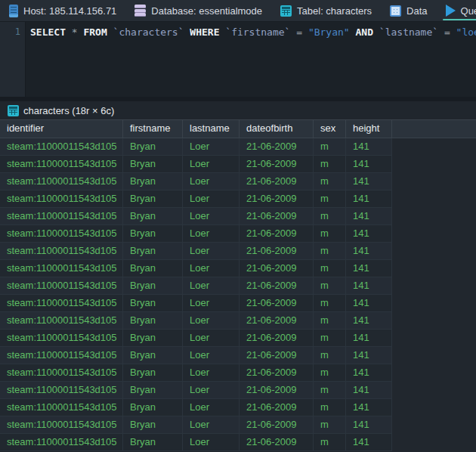 This screenshot has height=452, width=476. I want to click on tab-table: Tabel: characters, so click(326, 11).